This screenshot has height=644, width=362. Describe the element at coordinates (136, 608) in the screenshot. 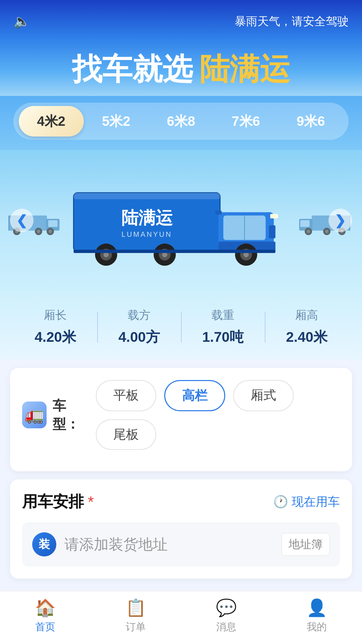

I see `orders-icon: 📋` at that location.